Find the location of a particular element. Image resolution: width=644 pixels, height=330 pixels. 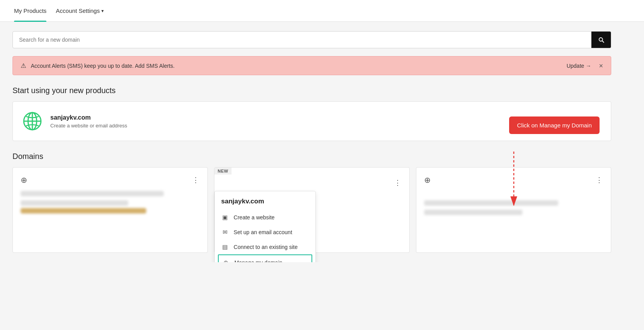

create-website-label: Create a website is located at coordinates (254, 217).